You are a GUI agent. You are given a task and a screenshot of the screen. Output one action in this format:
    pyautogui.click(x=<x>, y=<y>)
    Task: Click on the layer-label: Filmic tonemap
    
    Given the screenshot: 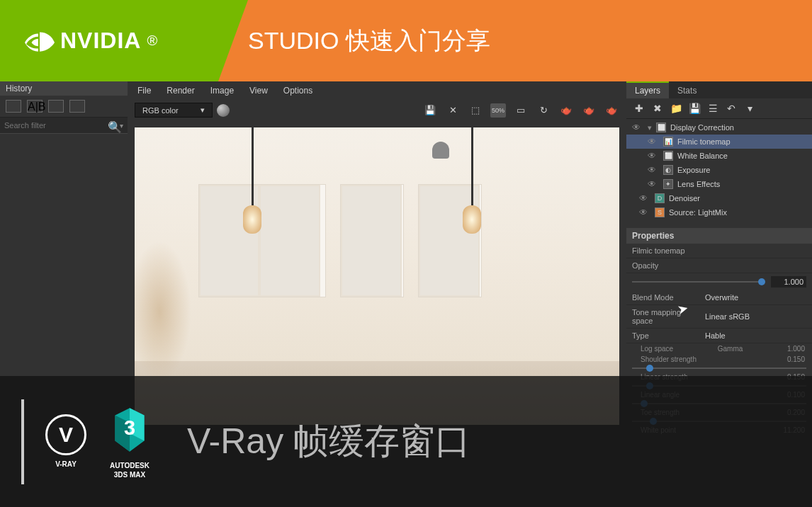 What is the action you would take?
    pyautogui.click(x=704, y=142)
    